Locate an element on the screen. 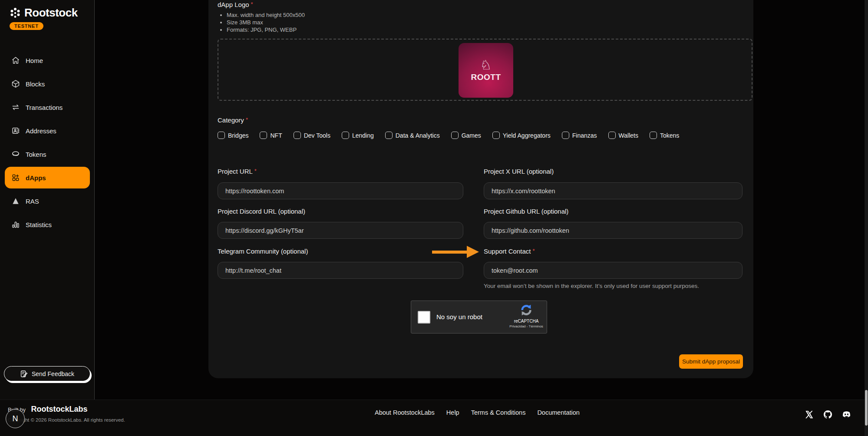  sidebar-item-dapps: dApps is located at coordinates (47, 178).